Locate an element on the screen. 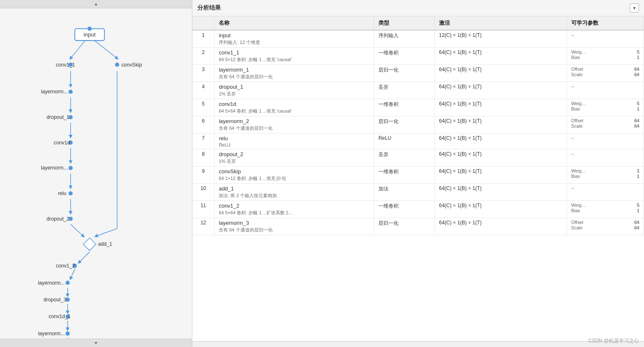 The height and width of the screenshot is (347, 644). table-row: 10add_1加法: 将 2 个输入按元素相加加法64(C) × 1(B) × … is located at coordinates (418, 193).